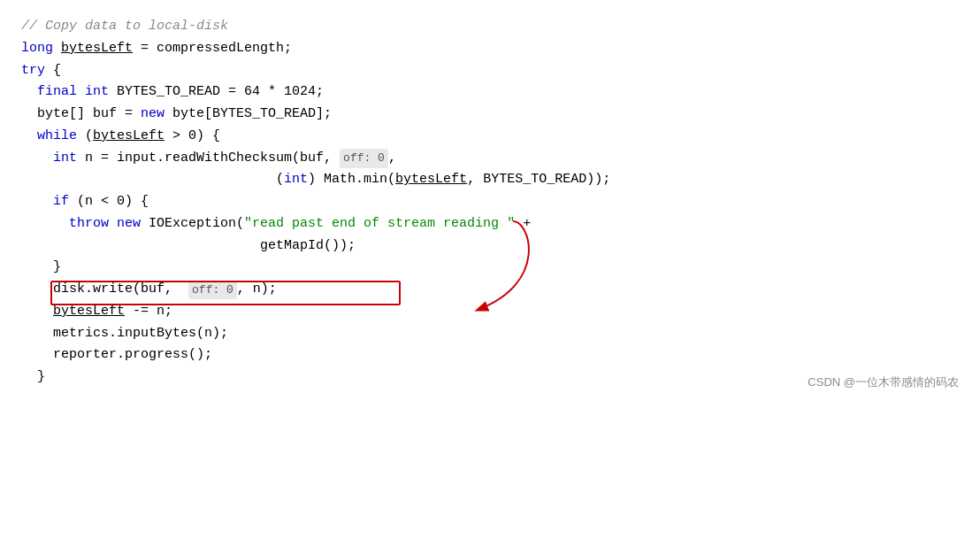 Image resolution: width=980 pixels, height=540 pixels. I want to click on plain-1: = compressedLength;, so click(212, 50).